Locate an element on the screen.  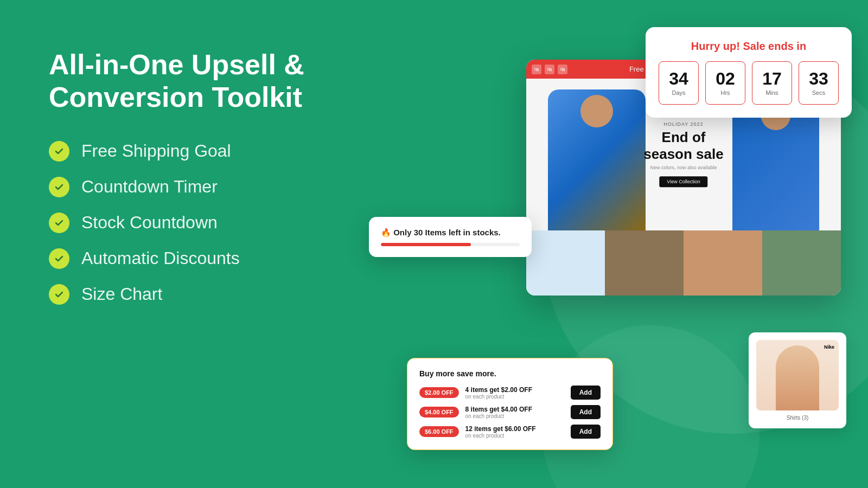
main-title: All-in-One Upsell &Conversion Toolkit is located at coordinates (201, 81).